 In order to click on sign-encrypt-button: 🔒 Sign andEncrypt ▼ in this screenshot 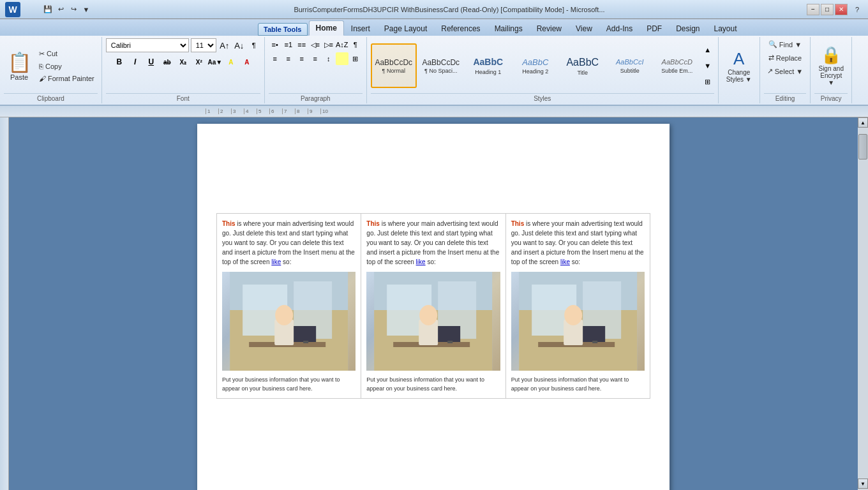, I will do `click(831, 66)`.